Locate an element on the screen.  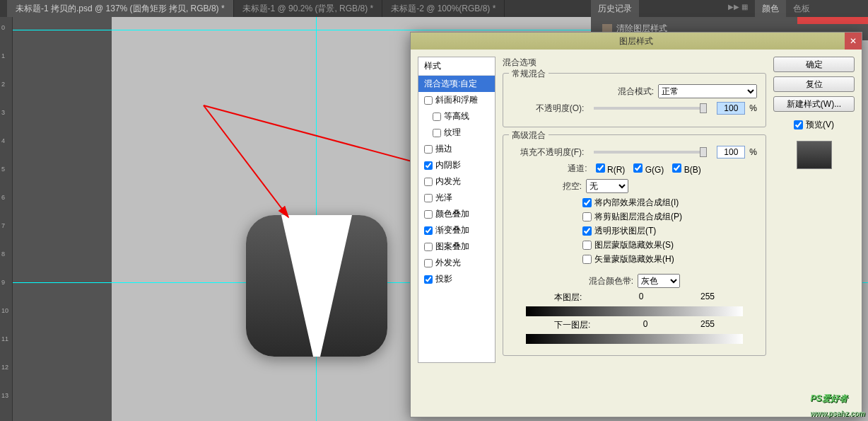
style-label: 图案叠加 is located at coordinates (452, 246).